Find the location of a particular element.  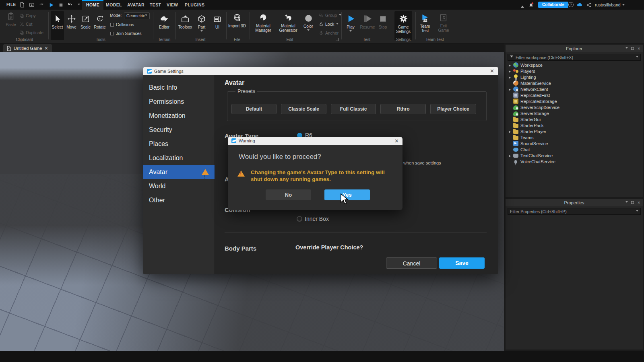

share-icon is located at coordinates (589, 5).